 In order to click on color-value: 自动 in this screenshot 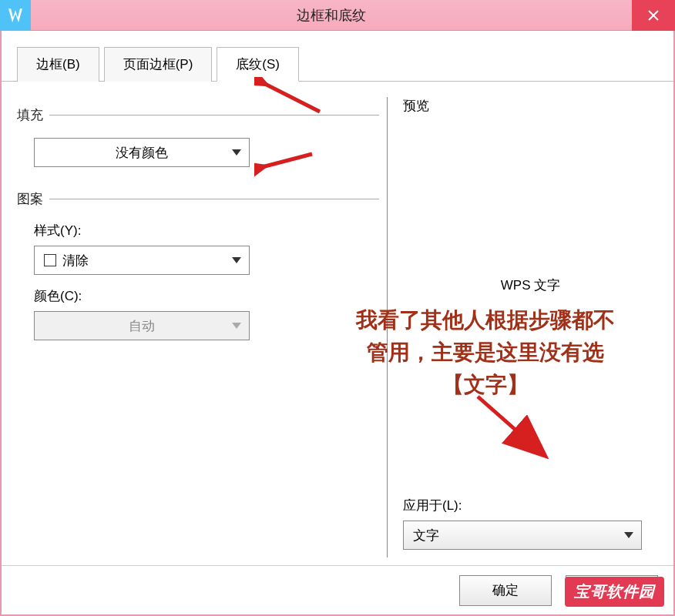, I will do `click(142, 326)`.